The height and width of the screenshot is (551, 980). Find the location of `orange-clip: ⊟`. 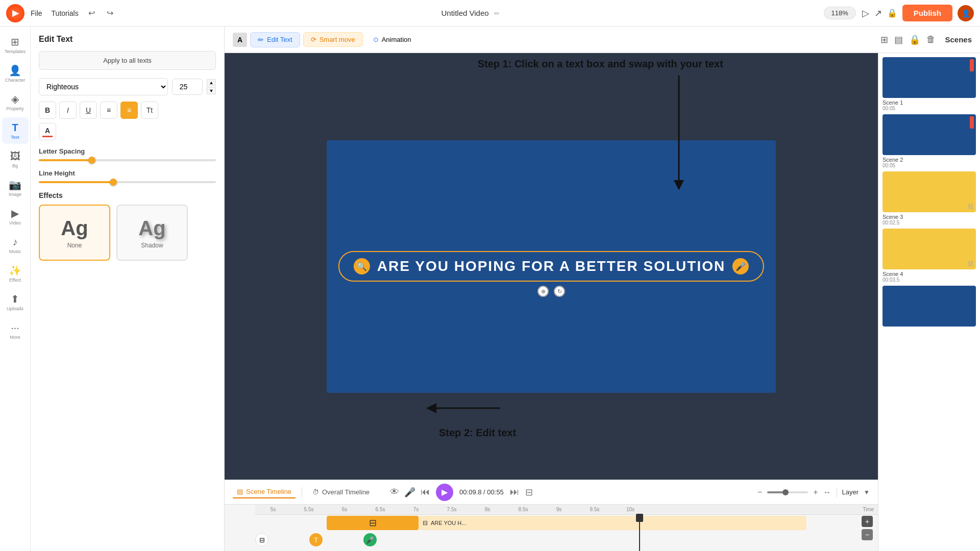

orange-clip: ⊟ is located at coordinates (373, 523).